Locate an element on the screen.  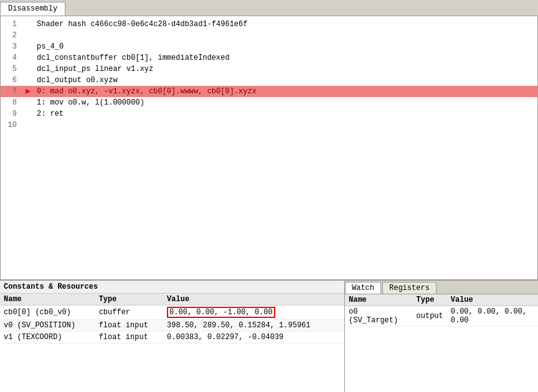
line-number: 4 is located at coordinates (12, 58).